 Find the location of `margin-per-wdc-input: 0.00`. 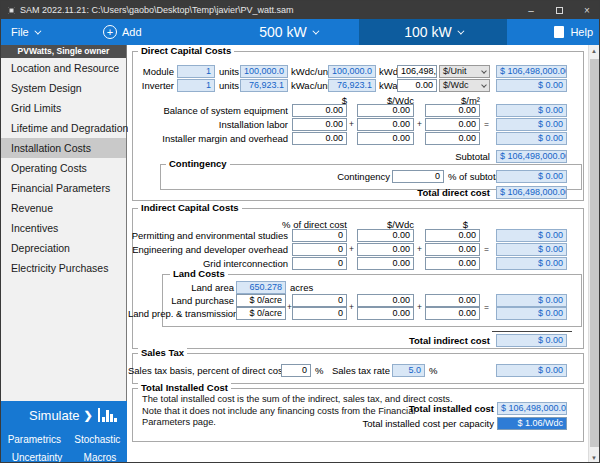

margin-per-wdc-input: 0.00 is located at coordinates (386, 138).